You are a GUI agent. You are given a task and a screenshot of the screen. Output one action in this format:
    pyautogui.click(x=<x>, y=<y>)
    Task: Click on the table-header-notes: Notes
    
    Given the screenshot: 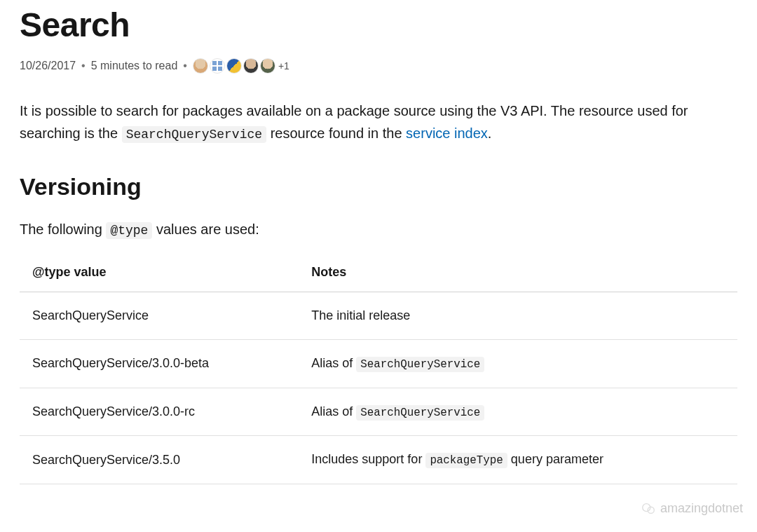 What is the action you would take?
    pyautogui.click(x=518, y=273)
    